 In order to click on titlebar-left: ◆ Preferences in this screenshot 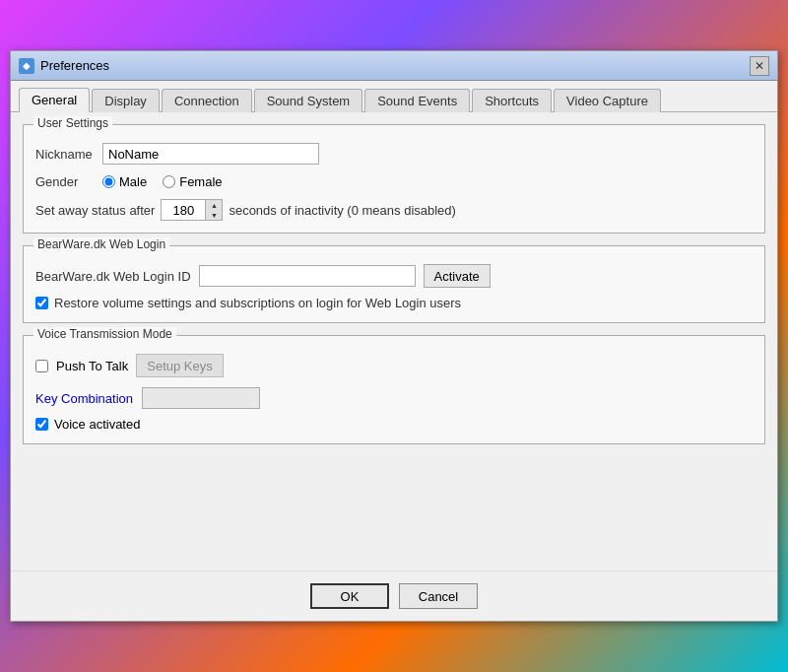, I will do `click(64, 66)`.